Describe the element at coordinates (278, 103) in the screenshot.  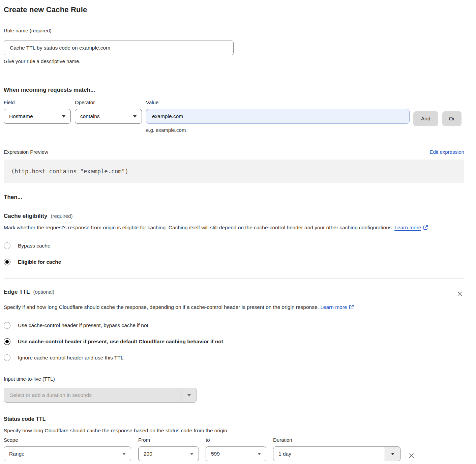
I see `value-label: Value` at that location.